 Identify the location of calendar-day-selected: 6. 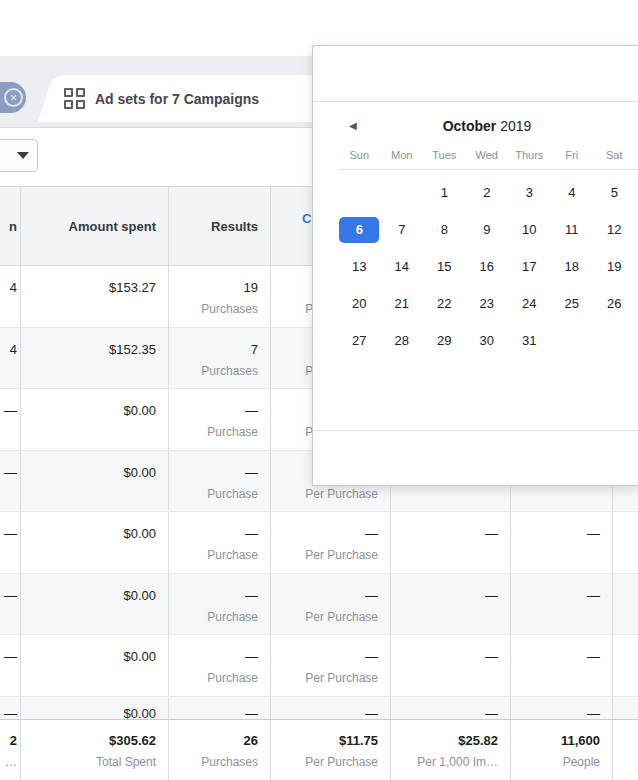
(360, 230).